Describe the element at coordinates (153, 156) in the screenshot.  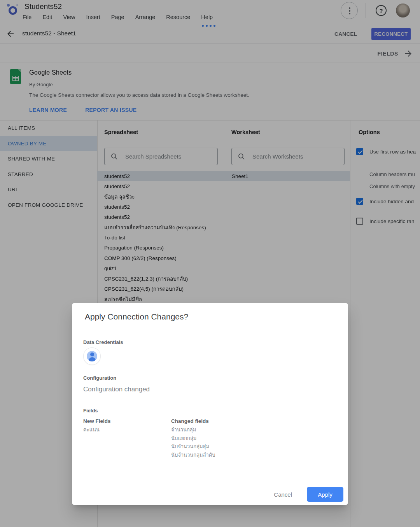
I see `spreadsheet-search-placeholder: Search Spreadsheets` at that location.